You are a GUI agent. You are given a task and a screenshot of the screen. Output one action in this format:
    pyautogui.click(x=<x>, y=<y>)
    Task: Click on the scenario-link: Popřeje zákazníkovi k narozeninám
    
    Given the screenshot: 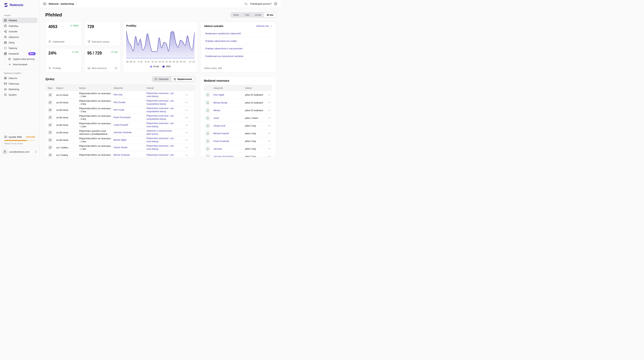 What is the action you would take?
    pyautogui.click(x=238, y=49)
    